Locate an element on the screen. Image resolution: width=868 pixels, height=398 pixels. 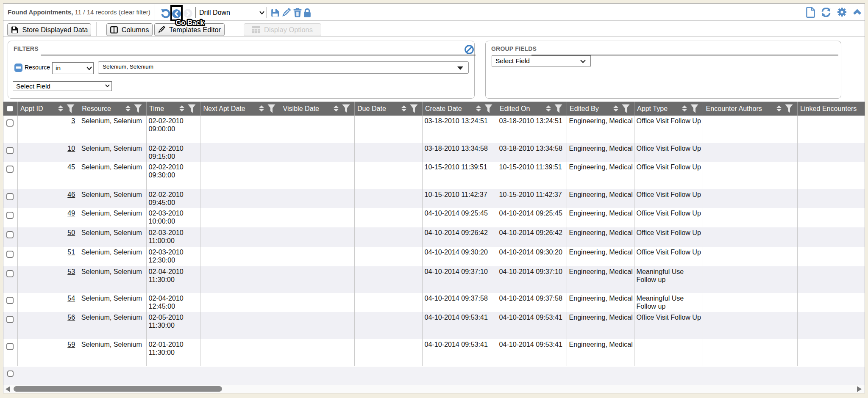
svg-text: Go Back is located at coordinates (190, 22).